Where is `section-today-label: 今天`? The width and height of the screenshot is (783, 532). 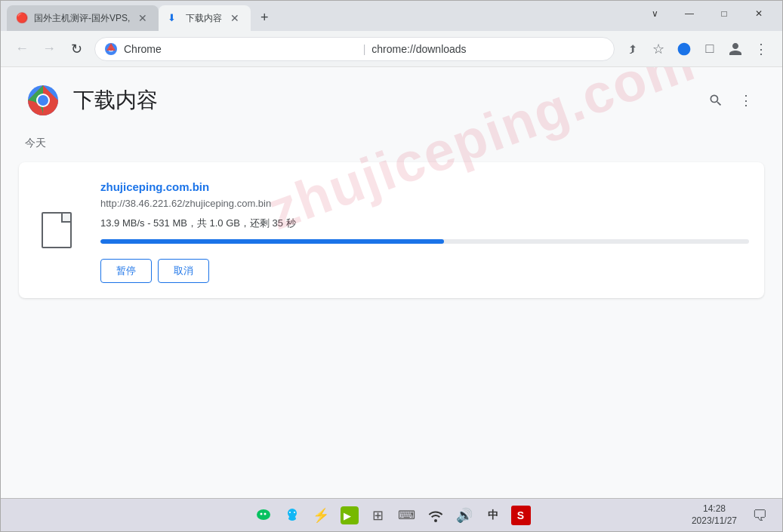
section-today-label: 今天 is located at coordinates (391, 143).